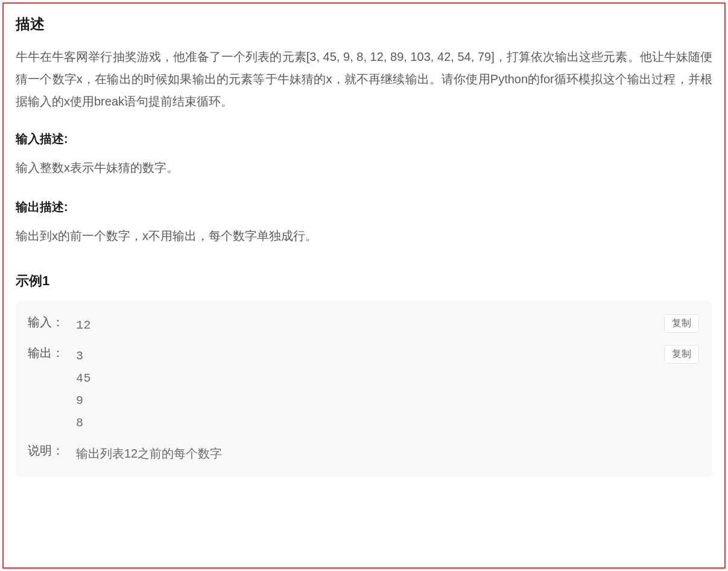  I want to click on example-output-row: 输出： 3 45 9 8 复制, so click(364, 390).